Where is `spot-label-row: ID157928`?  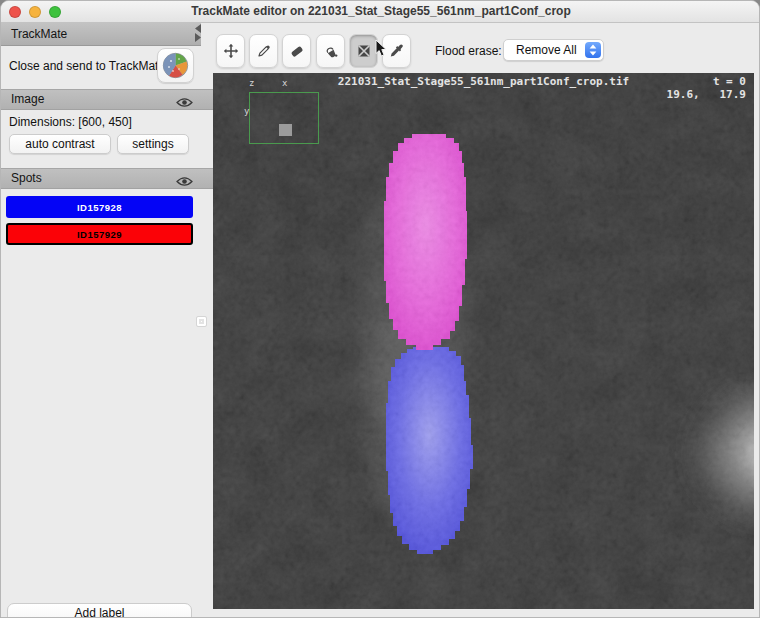 spot-label-row: ID157928 is located at coordinates (100, 207).